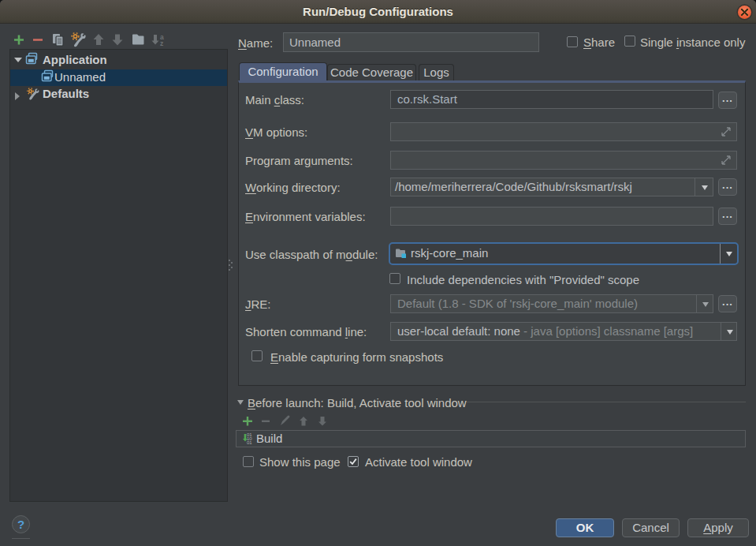 This screenshot has width=756, height=546. Describe the element at coordinates (162, 43) in the screenshot. I see `svg-text: z` at that location.